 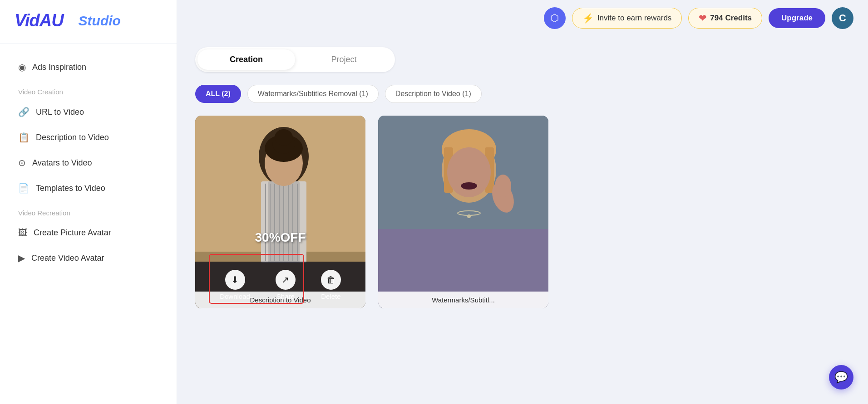 I want to click on filter-watermarks: Watermarks/Subtitles Removal (1), so click(x=313, y=94).